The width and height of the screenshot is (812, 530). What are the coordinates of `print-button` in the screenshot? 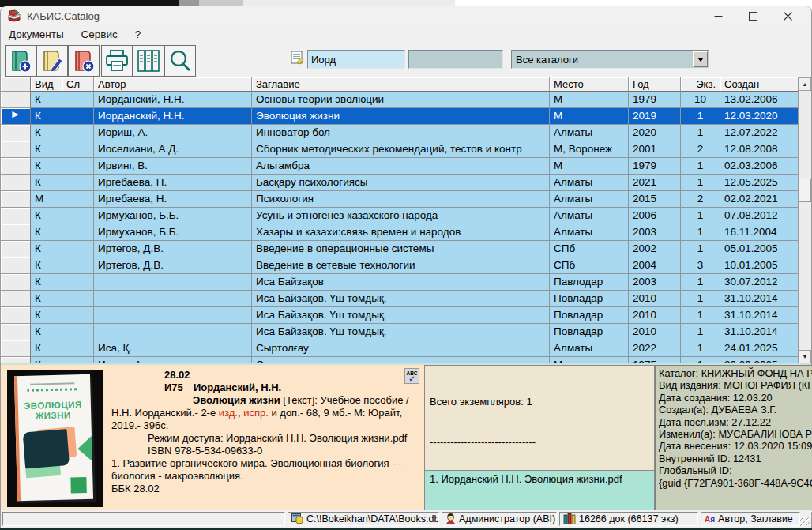 It's located at (117, 61).